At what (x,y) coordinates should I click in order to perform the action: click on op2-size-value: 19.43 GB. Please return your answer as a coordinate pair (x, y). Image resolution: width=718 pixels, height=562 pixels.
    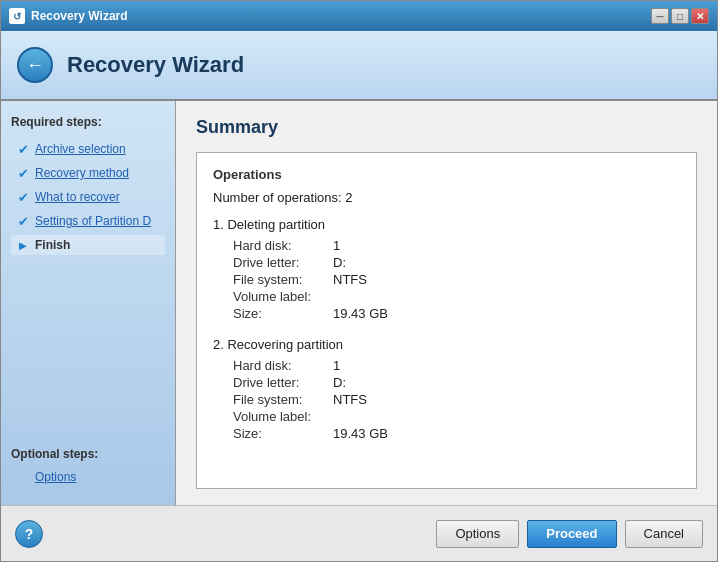
    Looking at the image, I should click on (360, 434).